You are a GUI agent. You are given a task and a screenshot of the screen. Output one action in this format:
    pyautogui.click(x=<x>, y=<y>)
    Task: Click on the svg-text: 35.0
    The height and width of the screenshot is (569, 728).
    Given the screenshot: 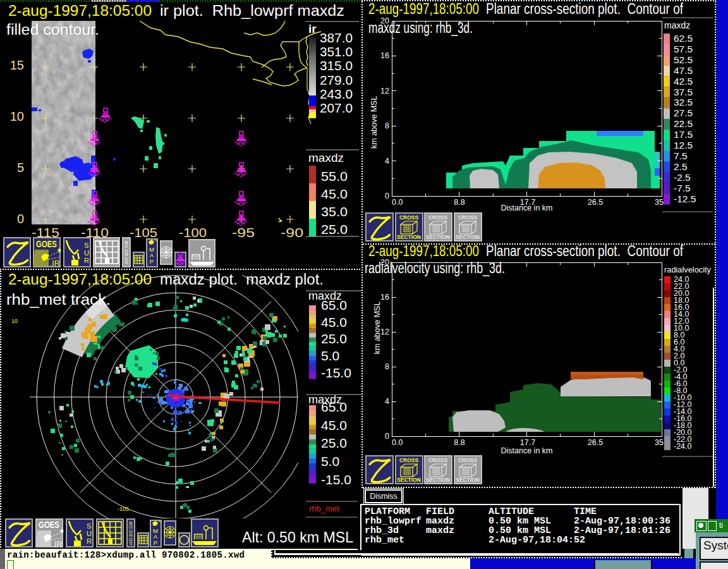 What is the action you would take?
    pyautogui.click(x=334, y=211)
    